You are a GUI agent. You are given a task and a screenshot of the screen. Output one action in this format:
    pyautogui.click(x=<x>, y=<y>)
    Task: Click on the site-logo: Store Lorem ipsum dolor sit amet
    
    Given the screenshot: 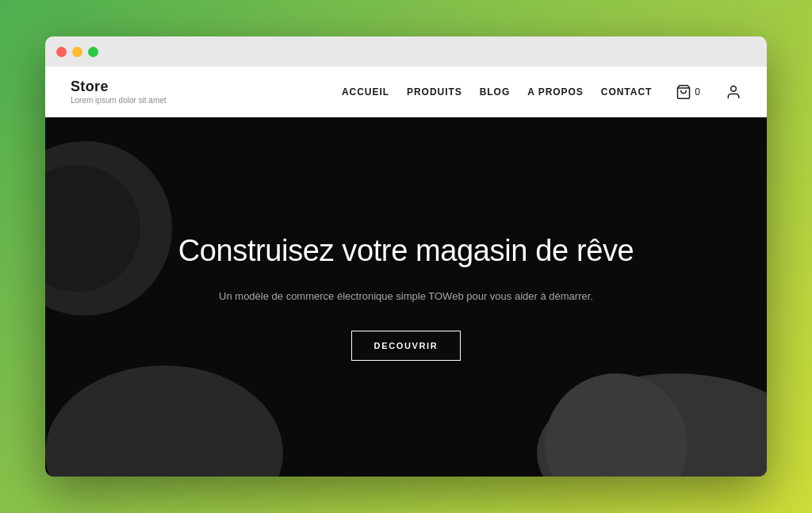 What is the action you would take?
    pyautogui.click(x=119, y=92)
    